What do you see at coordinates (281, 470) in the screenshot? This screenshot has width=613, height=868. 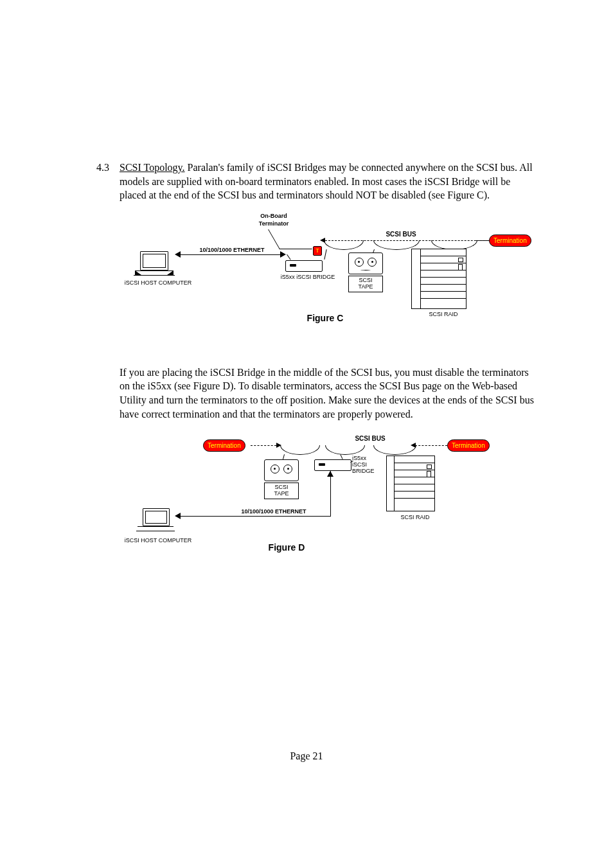 I see `tape-icon-d` at bounding box center [281, 470].